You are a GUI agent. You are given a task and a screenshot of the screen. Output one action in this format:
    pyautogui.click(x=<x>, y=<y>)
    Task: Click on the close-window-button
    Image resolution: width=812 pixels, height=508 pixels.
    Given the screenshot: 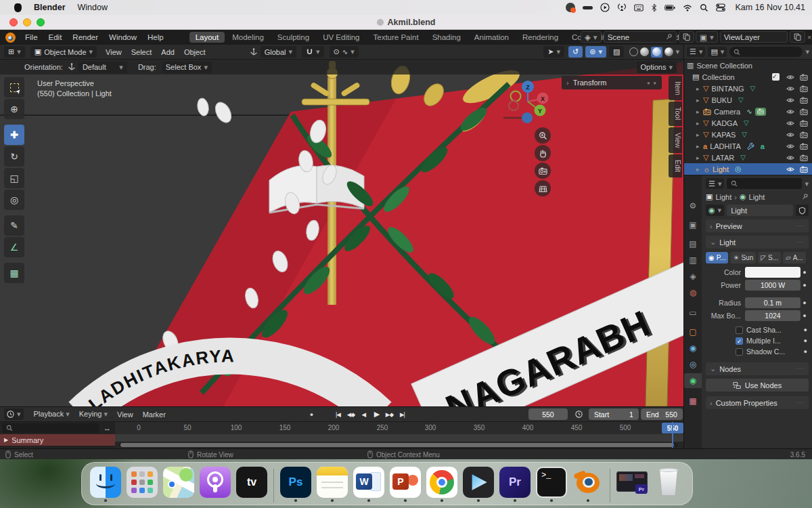 What is the action you would take?
    pyautogui.click(x=14, y=22)
    